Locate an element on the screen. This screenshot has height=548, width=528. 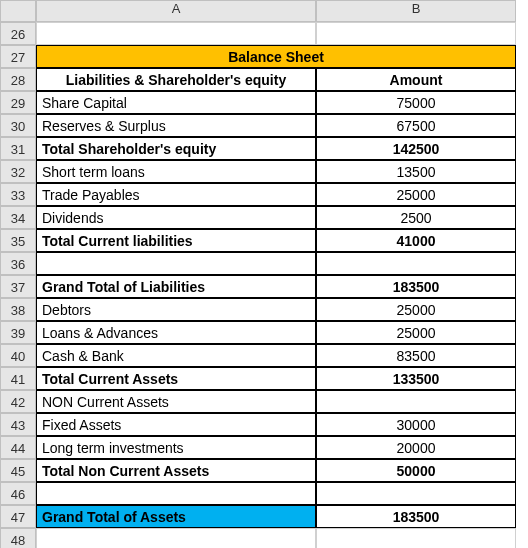
col-header-b: B is located at coordinates (416, 11).